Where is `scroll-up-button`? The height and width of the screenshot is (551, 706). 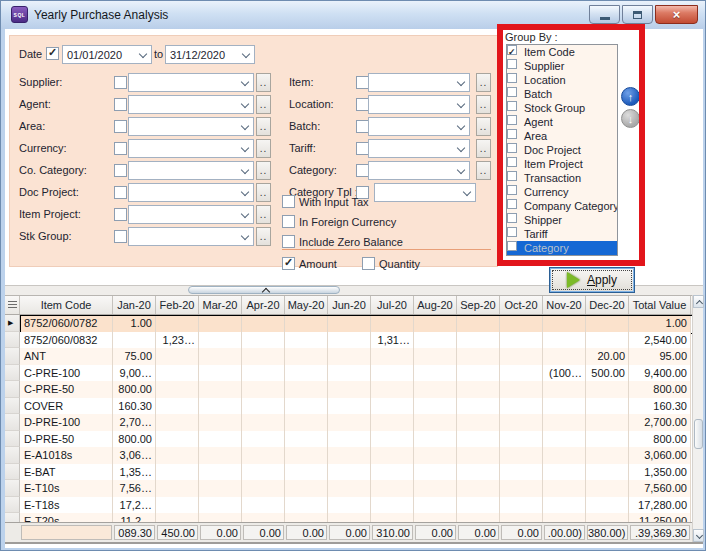 scroll-up-button is located at coordinates (698, 302).